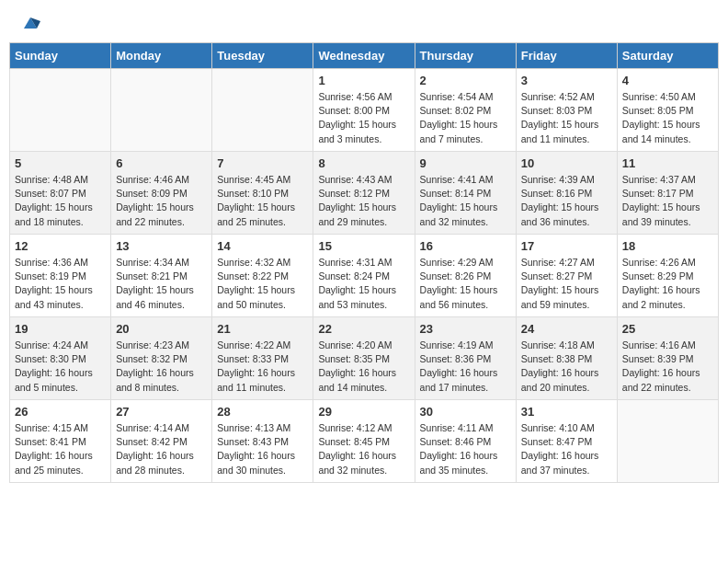 The height and width of the screenshot is (563, 728). Describe the element at coordinates (162, 412) in the screenshot. I see `day-number: 27` at that location.